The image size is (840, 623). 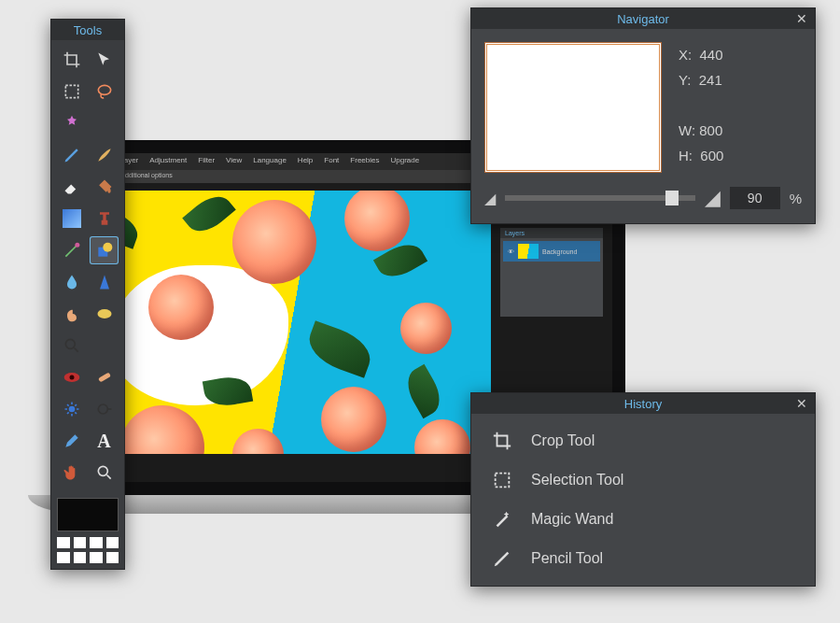 I want to click on menu-item: Adjustment, so click(x=168, y=162).